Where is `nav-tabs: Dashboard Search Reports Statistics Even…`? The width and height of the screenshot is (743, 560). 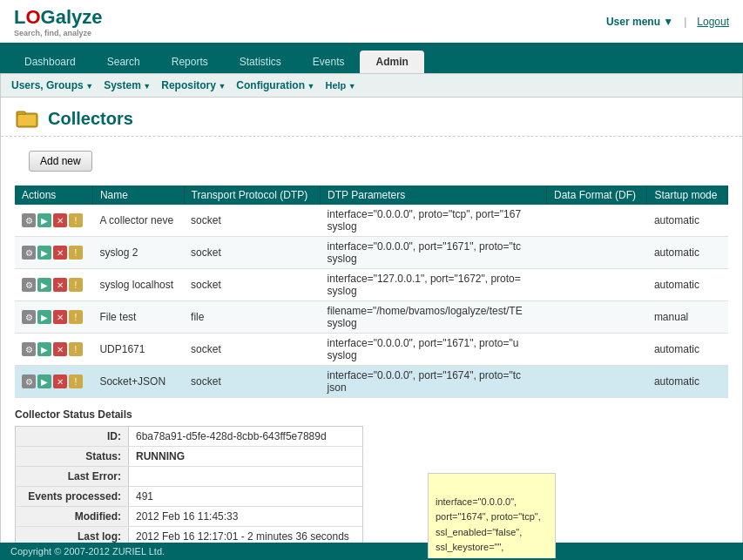
nav-tabs: Dashboard Search Reports Statistics Even… is located at coordinates (371, 59).